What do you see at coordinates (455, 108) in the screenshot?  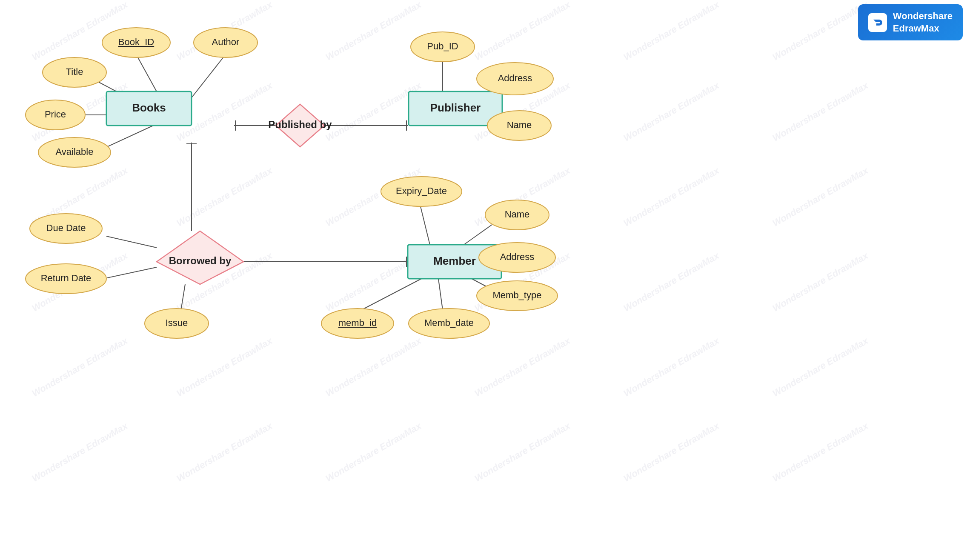 I see `entity-publisher-label: Publisher` at bounding box center [455, 108].